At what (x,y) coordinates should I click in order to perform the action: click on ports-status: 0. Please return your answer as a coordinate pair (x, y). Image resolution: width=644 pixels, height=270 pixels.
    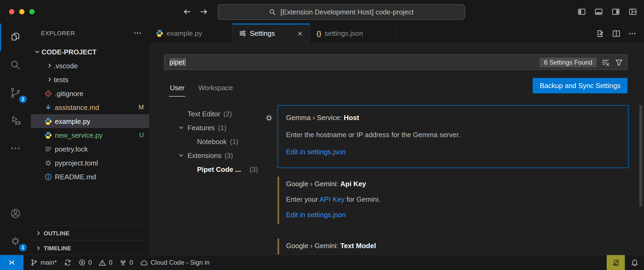
    Looking at the image, I should click on (126, 263).